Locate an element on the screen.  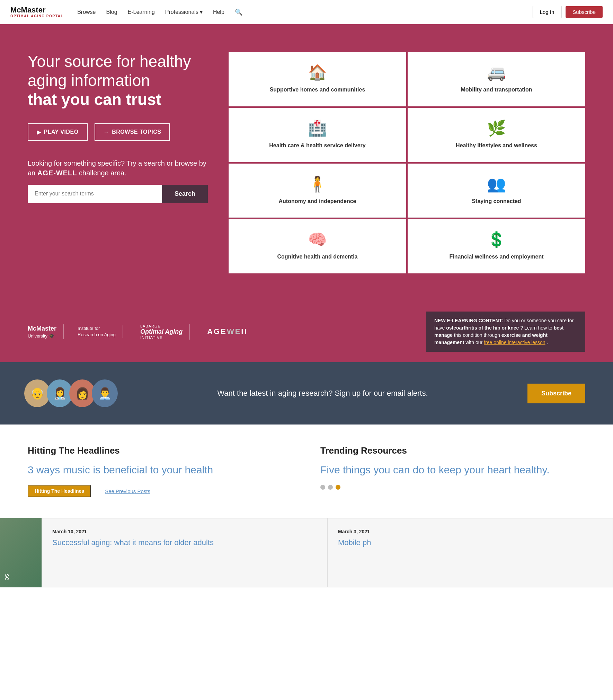
content-section: Hitting The Headlines 3 ways music is be… is located at coordinates (306, 471).